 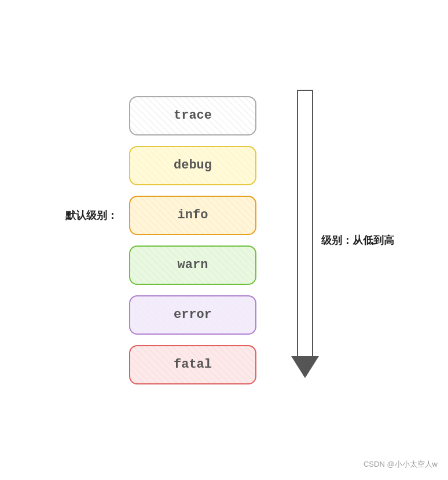 I want to click on arrow-shaft, so click(x=305, y=223).